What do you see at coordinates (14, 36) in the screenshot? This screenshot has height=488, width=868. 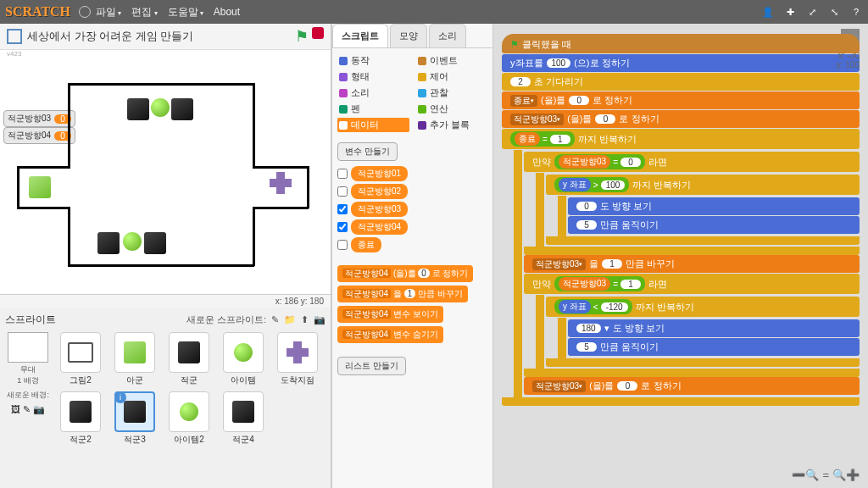 I see `fullscreen-icon` at bounding box center [14, 36].